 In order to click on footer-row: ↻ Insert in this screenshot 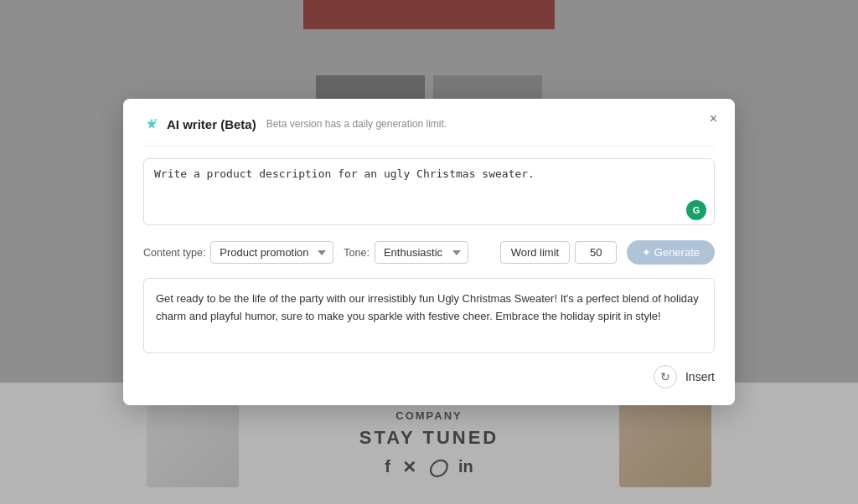, I will do `click(429, 377)`.